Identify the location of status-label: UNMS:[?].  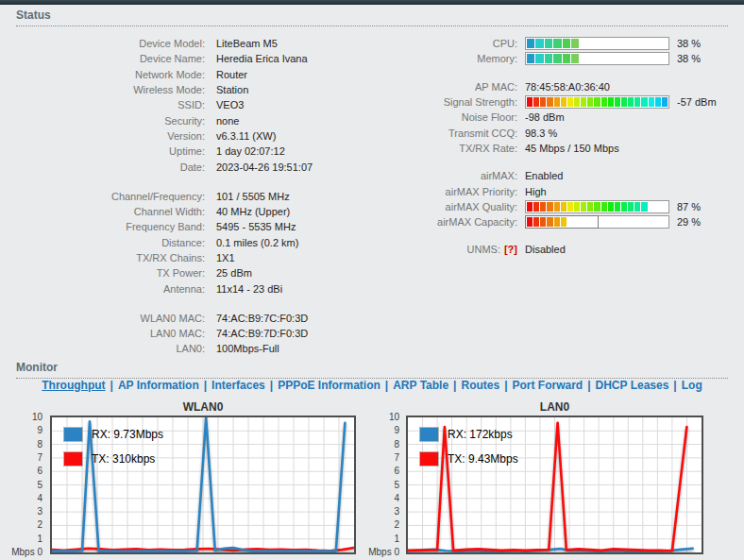
(457, 249).